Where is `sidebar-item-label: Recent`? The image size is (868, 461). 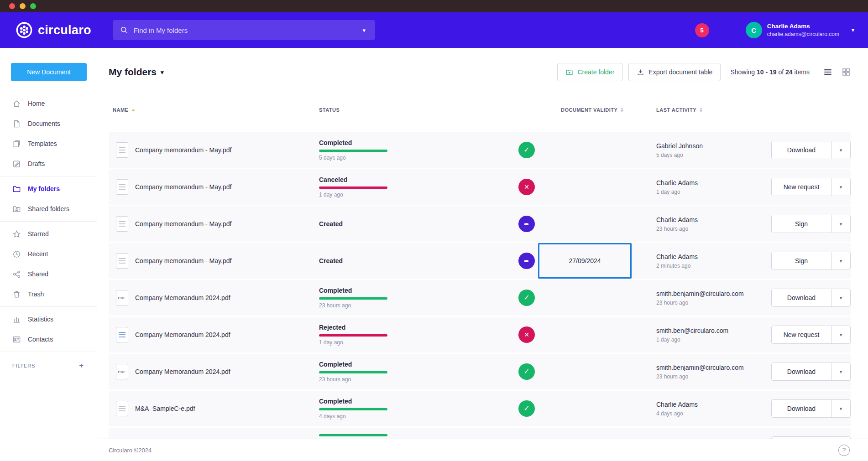
sidebar-item-label: Recent is located at coordinates (38, 254).